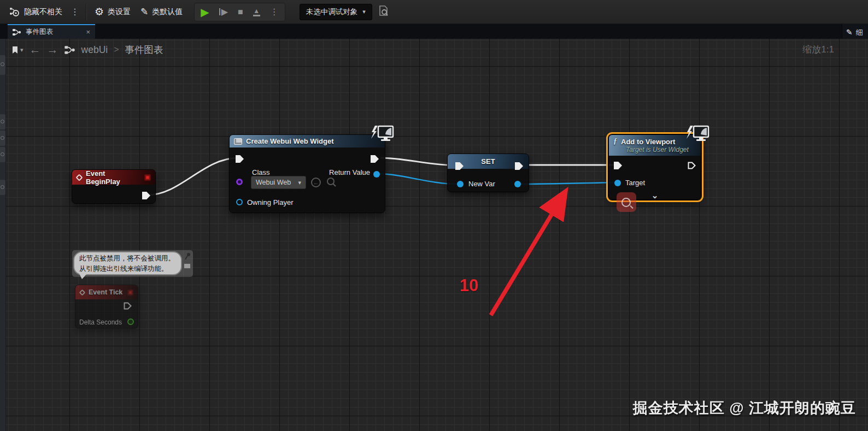 The width and height of the screenshot is (868, 431). What do you see at coordinates (257, 12) in the screenshot?
I see `eject-button: ▲` at bounding box center [257, 12].